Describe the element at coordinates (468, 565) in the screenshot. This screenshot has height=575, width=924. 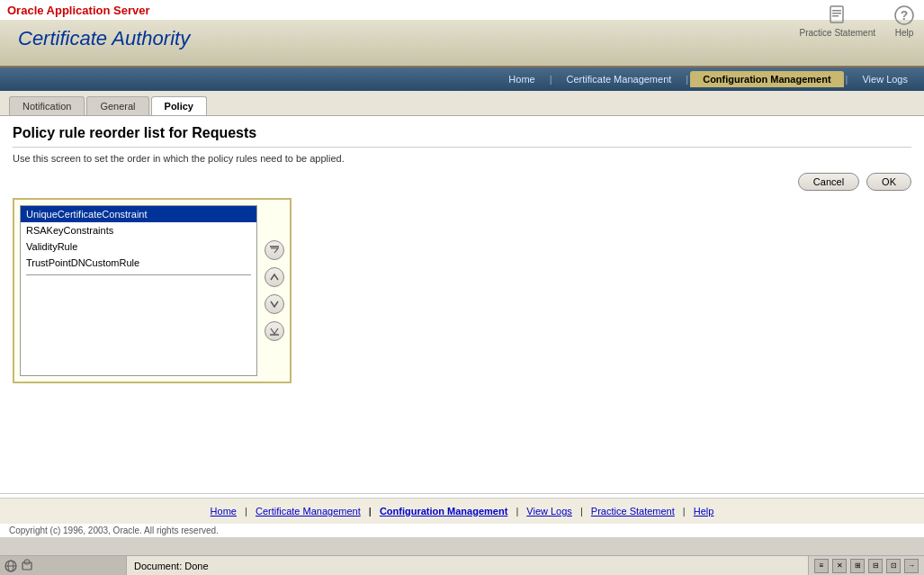
I see `statusbar-doc-status: Document: Done` at that location.